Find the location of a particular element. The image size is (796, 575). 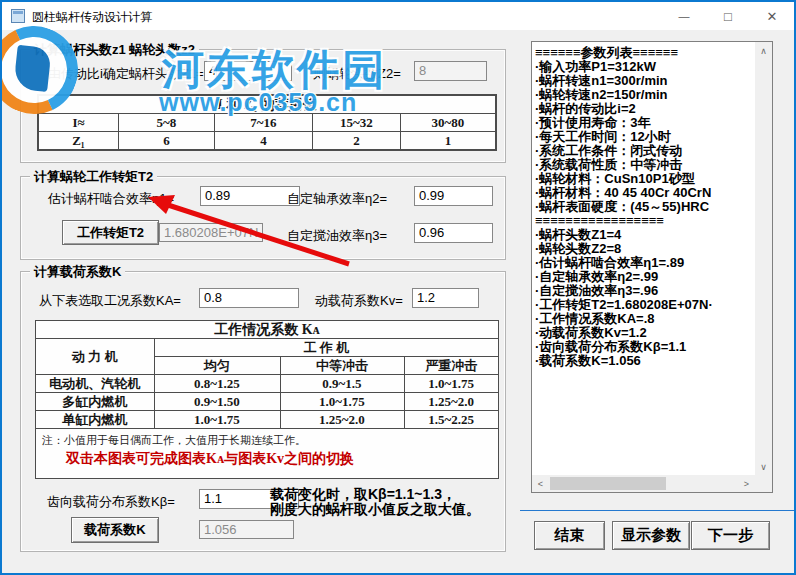

ka-table-note: 注：小值用于每日偶而工作，大值用于长期连续工作。 is located at coordinates (267, 438).